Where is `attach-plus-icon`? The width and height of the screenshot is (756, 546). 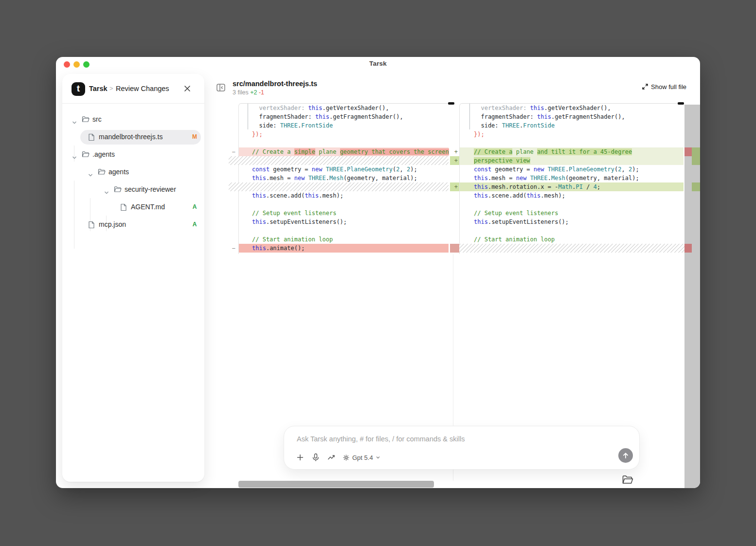 attach-plus-icon is located at coordinates (300, 457).